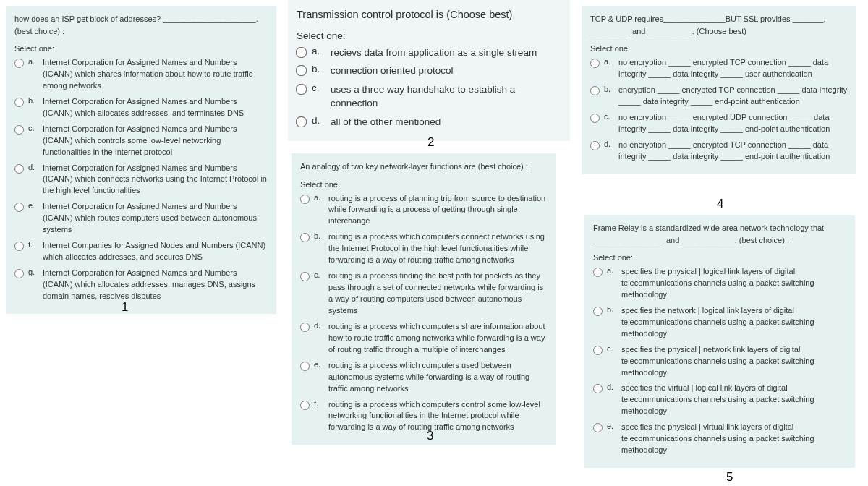 The height and width of the screenshot is (486, 868). Describe the element at coordinates (429, 71) in the screenshot. I see `option-b: b.connection oriented protocol` at that location.